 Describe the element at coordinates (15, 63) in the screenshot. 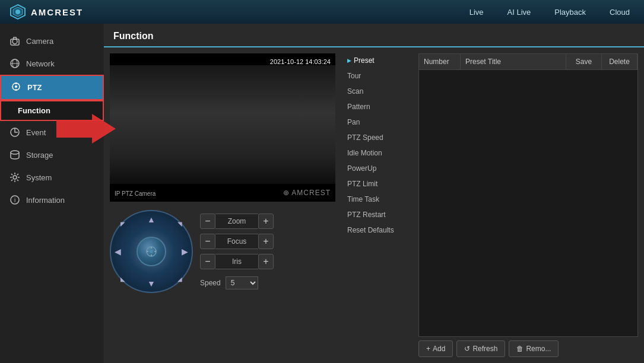

I see `network-icon` at that location.